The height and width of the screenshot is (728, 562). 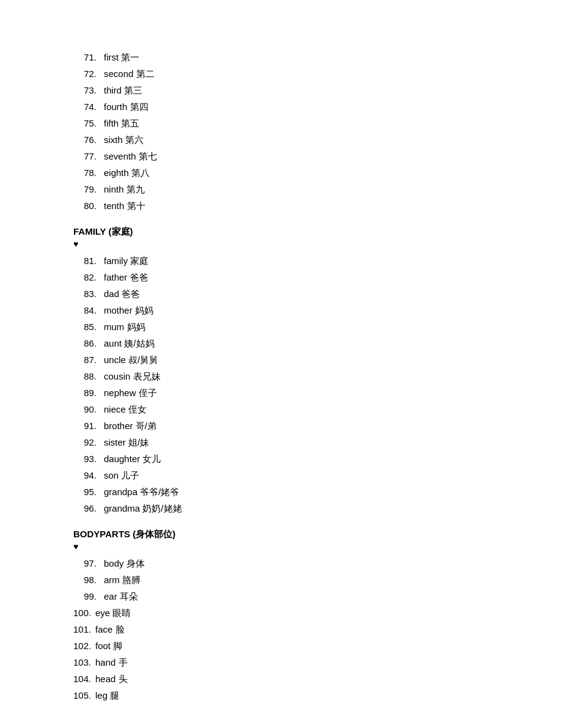 I want to click on list-item: 75.fifth 第五, so click(x=281, y=123).